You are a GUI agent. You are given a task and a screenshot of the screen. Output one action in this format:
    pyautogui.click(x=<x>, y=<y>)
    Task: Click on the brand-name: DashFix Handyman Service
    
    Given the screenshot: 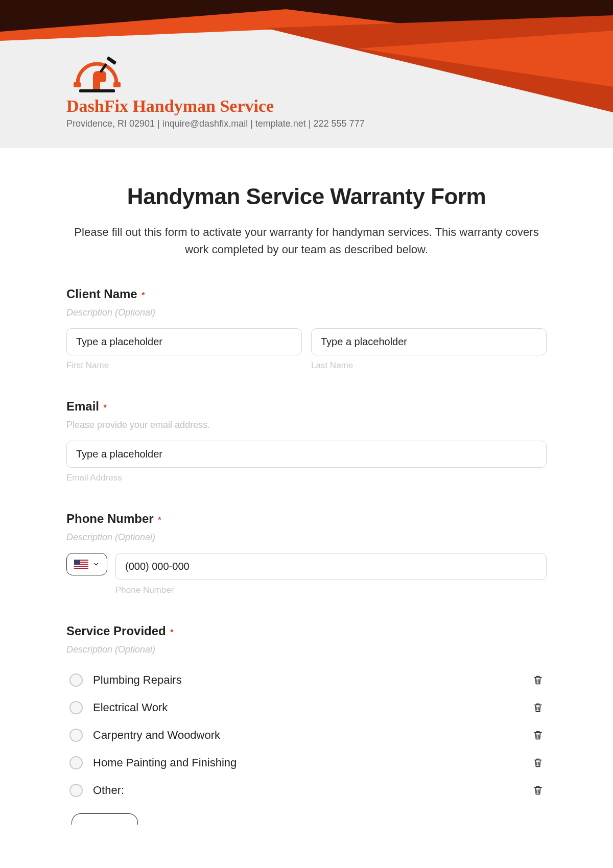 What is the action you would take?
    pyautogui.click(x=216, y=106)
    